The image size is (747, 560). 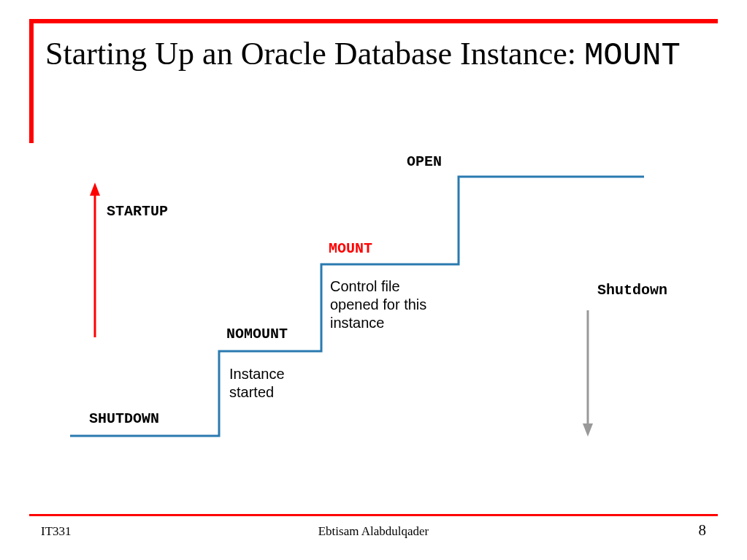 What do you see at coordinates (257, 334) in the screenshot?
I see `stage-nomount-label: NOMOUNT` at bounding box center [257, 334].